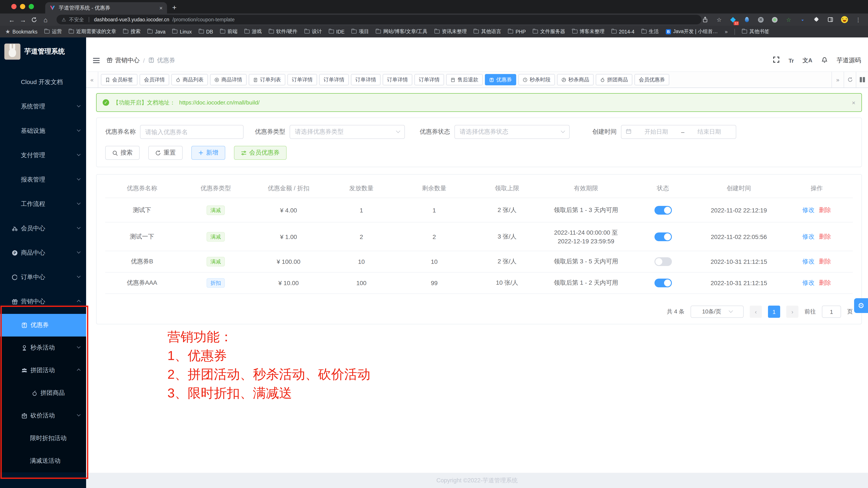 The image size is (868, 488). I want to click on coupon-type-select: 请选择优惠券类型, so click(347, 132).